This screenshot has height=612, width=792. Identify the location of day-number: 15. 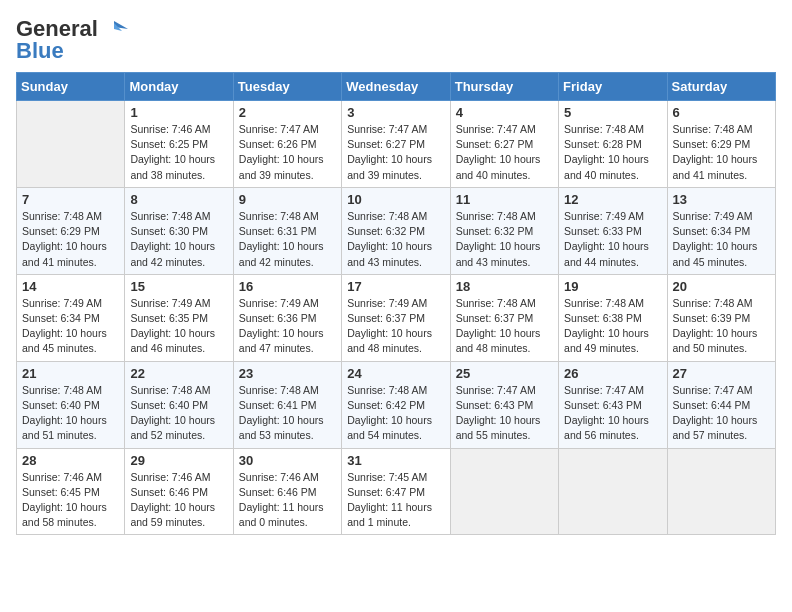
(178, 286).